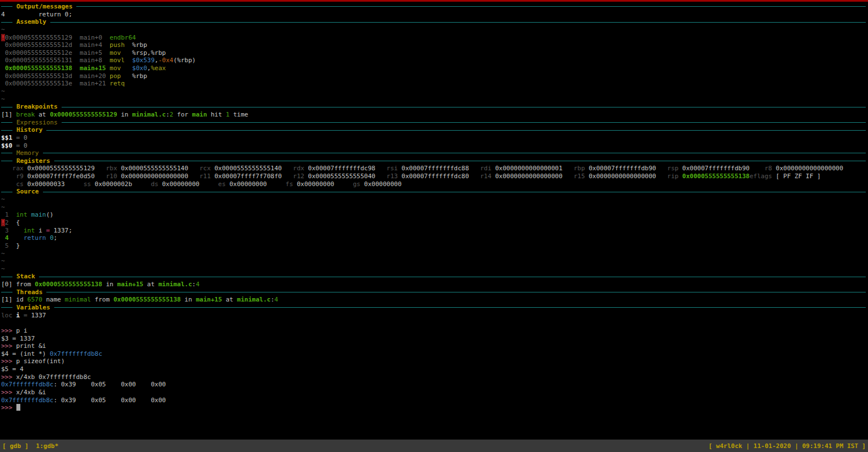  What do you see at coordinates (434, 153) in the screenshot?
I see `section-header-memory: Memory` at bounding box center [434, 153].